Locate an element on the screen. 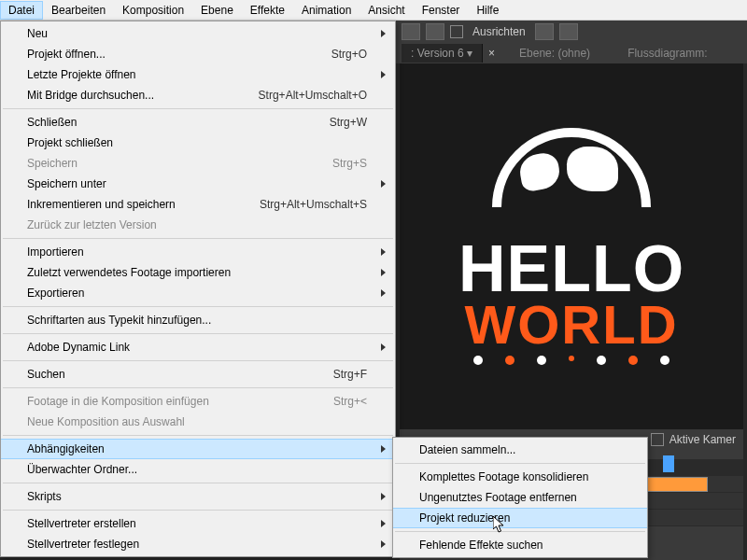 This screenshot has width=747, height=560. menu-item-speichern: SpeichernStrg+S is located at coordinates (198, 163).